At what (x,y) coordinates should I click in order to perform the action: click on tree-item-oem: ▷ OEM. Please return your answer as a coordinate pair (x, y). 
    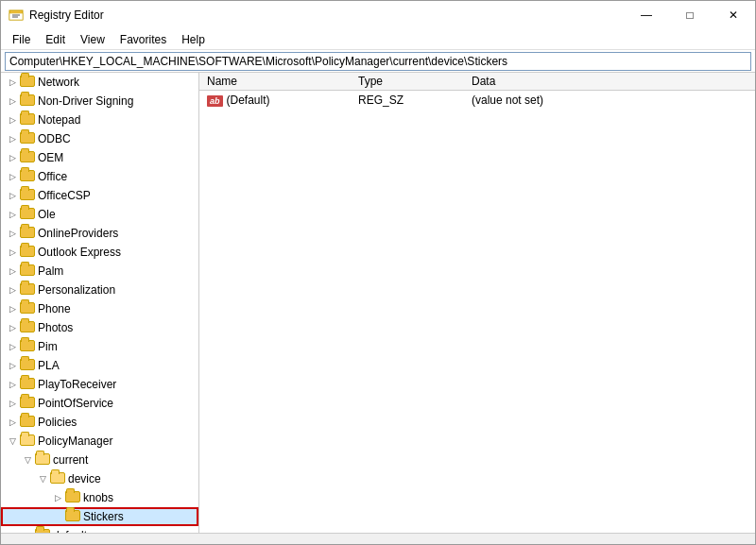
    Looking at the image, I should click on (100, 158).